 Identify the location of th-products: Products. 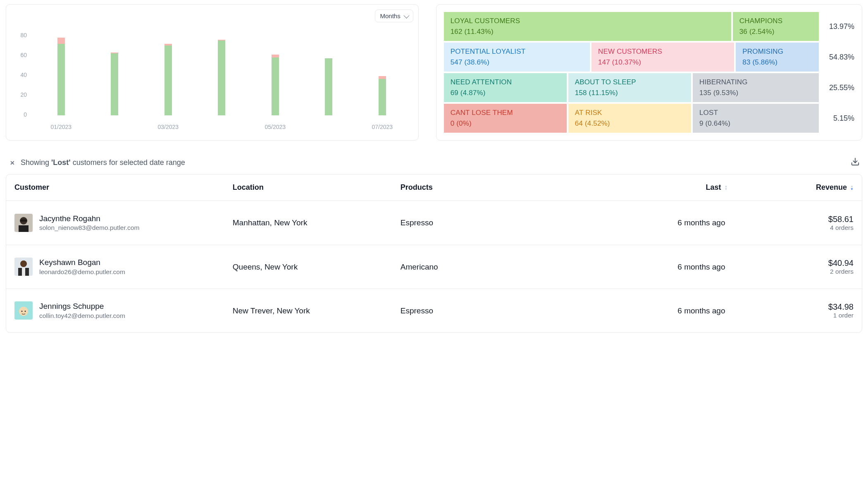
(506, 188).